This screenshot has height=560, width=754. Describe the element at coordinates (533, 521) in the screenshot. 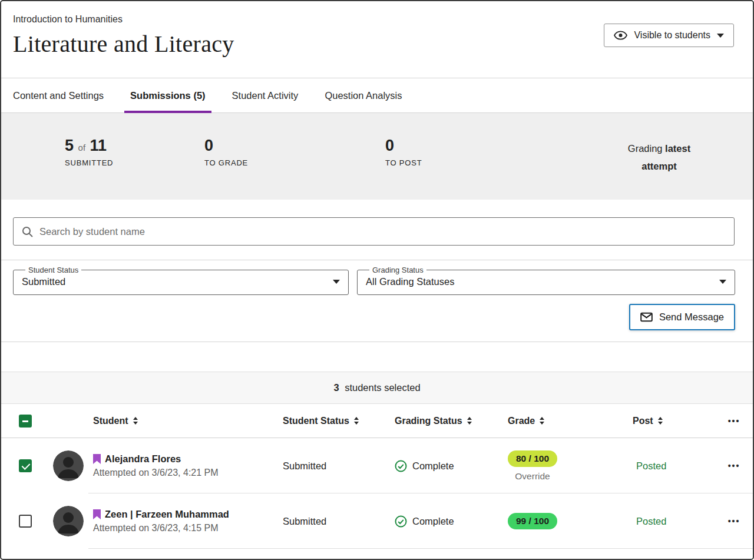

I see `grade-pill: 99 / 100` at that location.